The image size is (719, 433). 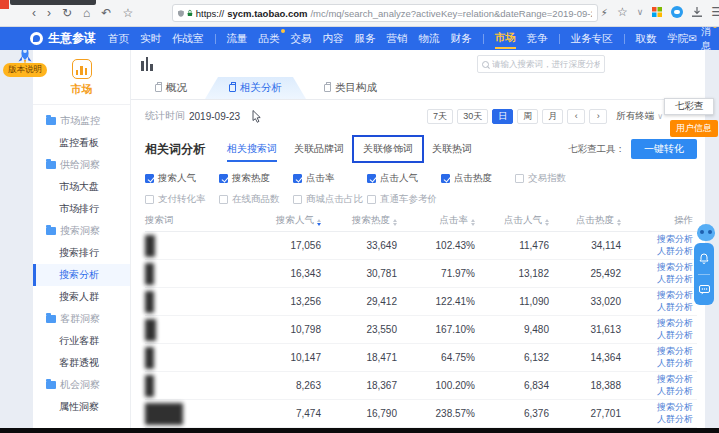 I want to click on metric-checkbox: 交易指数, so click(x=552, y=178).